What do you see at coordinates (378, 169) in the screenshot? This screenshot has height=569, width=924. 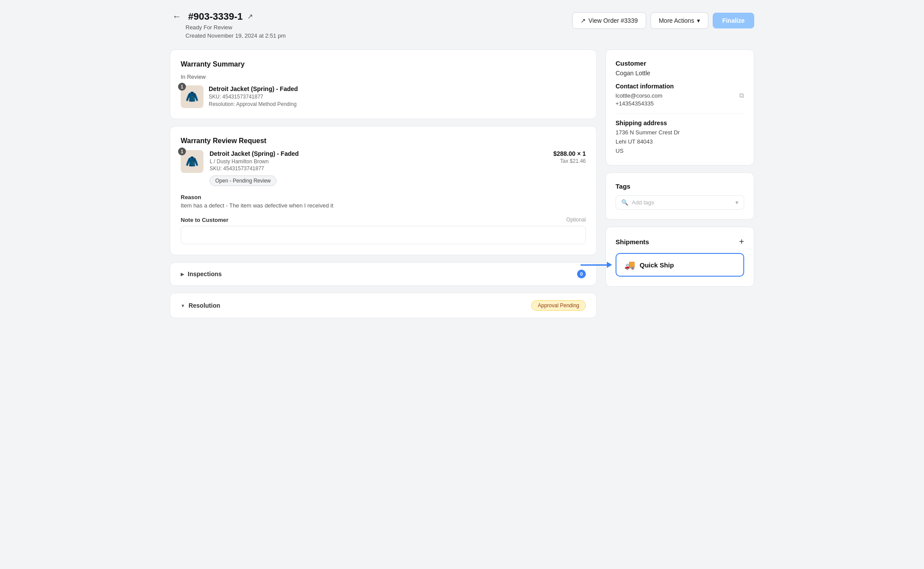 I see `review-product-sku: SKU: 45431573741877` at bounding box center [378, 169].